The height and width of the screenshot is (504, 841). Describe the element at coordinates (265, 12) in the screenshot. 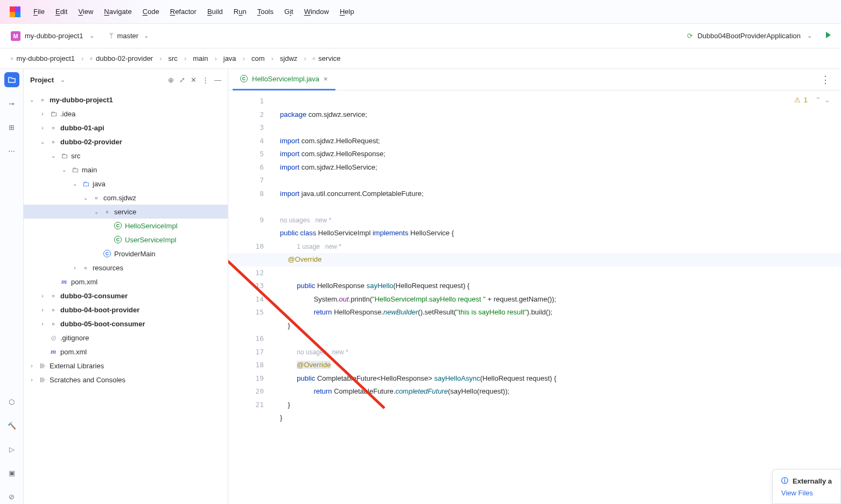

I see `menu-tools: Tools` at that location.